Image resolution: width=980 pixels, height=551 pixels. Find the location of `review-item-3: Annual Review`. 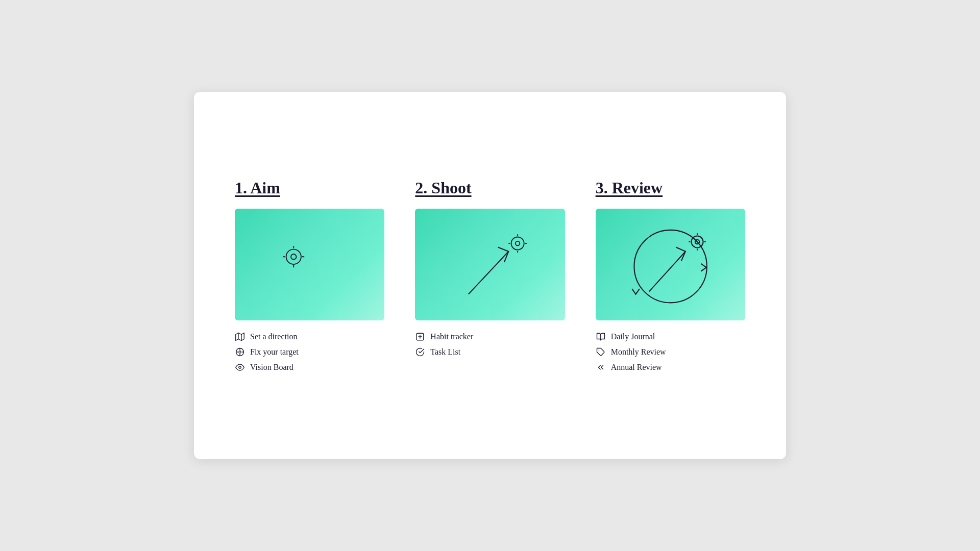

review-item-3: Annual Review is located at coordinates (671, 367).